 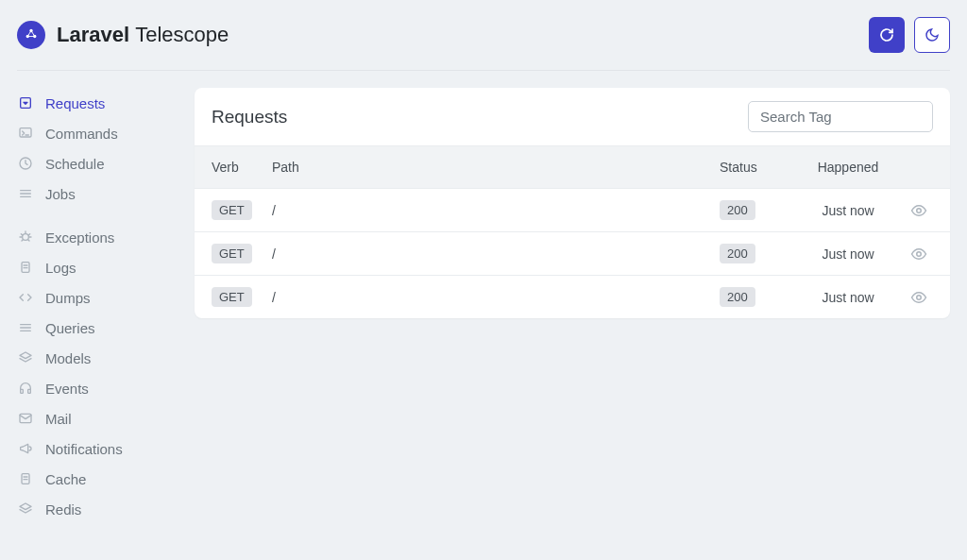 What do you see at coordinates (755, 167) in the screenshot?
I see `col-status-header: Status` at bounding box center [755, 167].